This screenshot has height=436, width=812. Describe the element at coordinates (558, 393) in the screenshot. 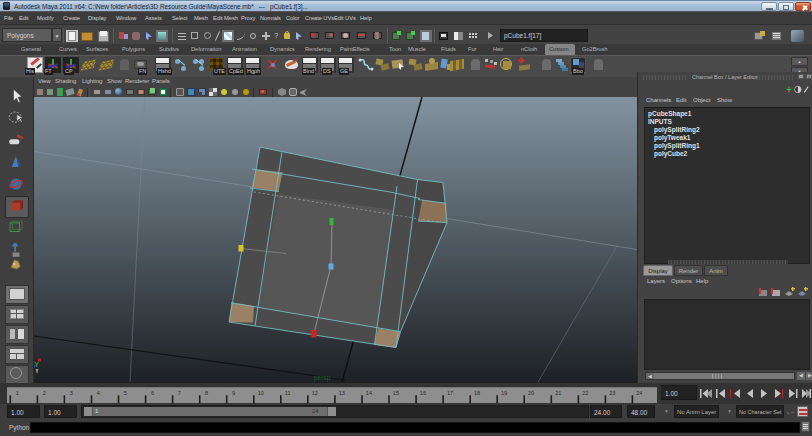

I see `svg-text: 21` at that location.